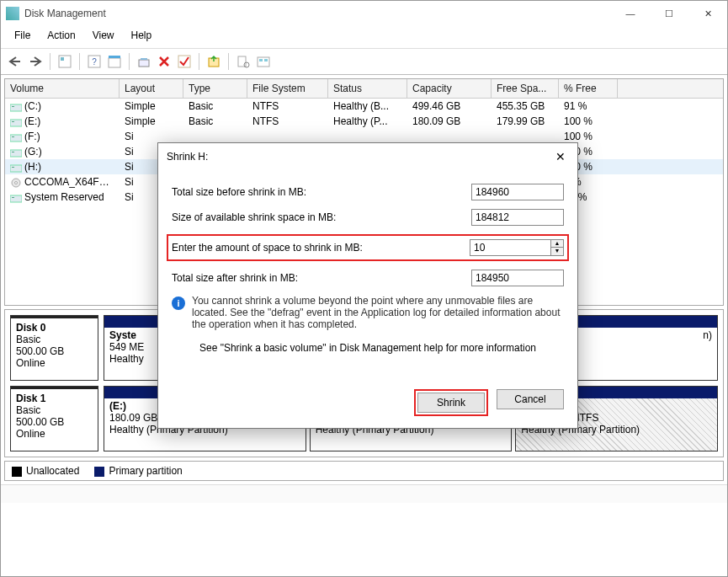  Describe the element at coordinates (321, 248) in the screenshot. I see `label-enter-shrink: Enter the amount of space to shrink in M…` at that location.